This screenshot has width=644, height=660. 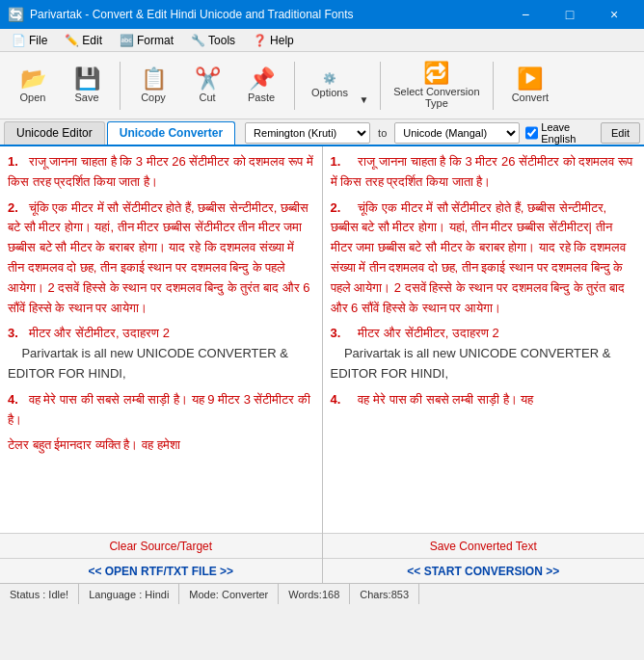 What do you see at coordinates (40, 594) in the screenshot?
I see `status-idle: Status : Idle!` at bounding box center [40, 594].